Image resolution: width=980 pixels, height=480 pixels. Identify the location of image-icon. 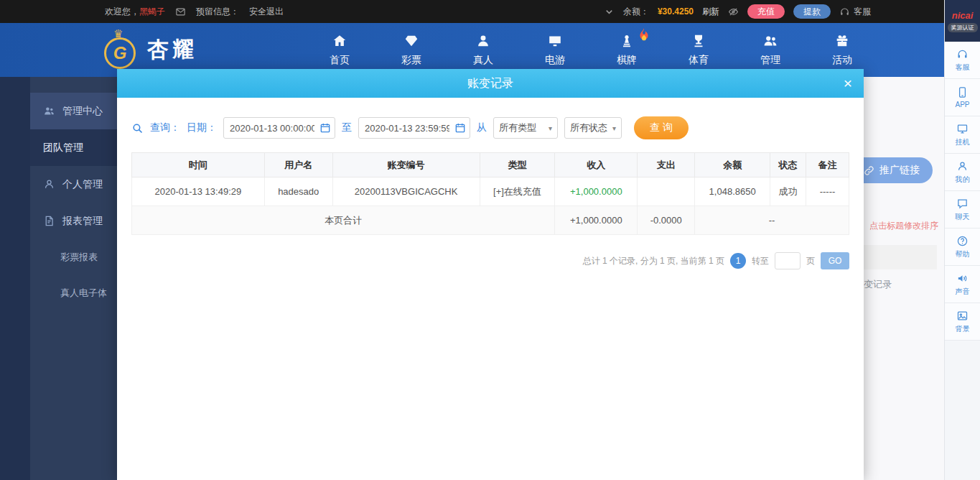
(962, 316).